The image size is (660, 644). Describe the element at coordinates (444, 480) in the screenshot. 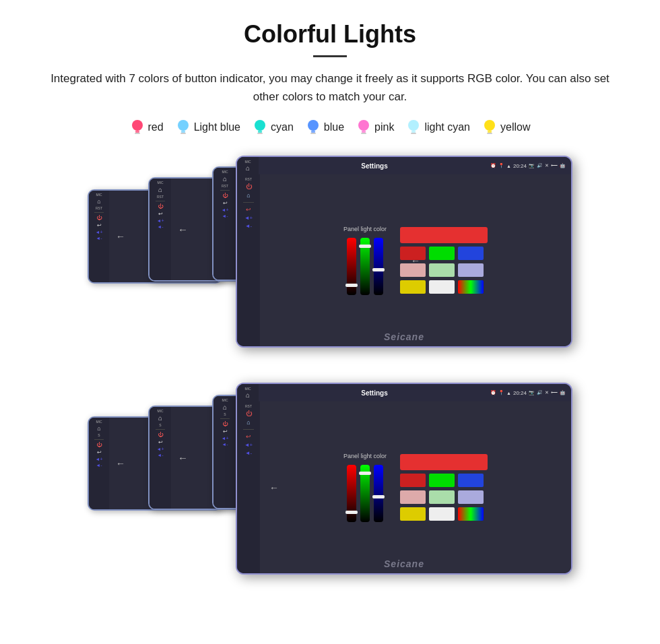

I see `color-row2-bot` at that location.